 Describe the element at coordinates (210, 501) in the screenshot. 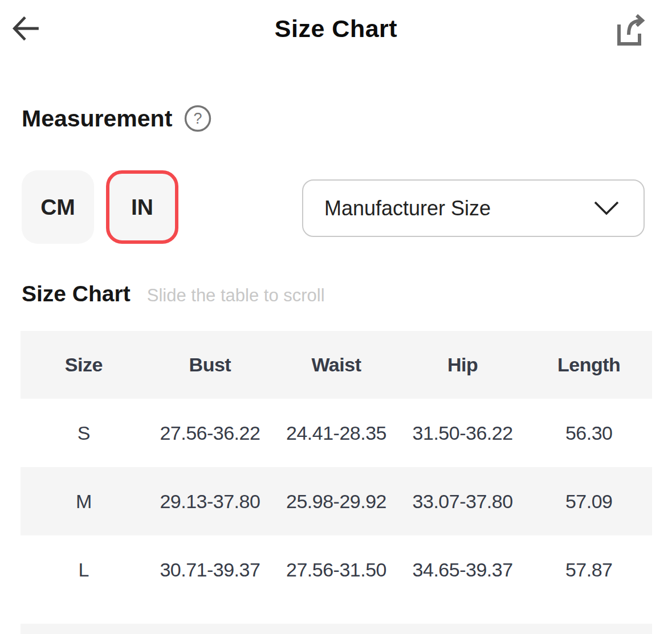

I see `cell-bust: 29.13-37.80` at that location.